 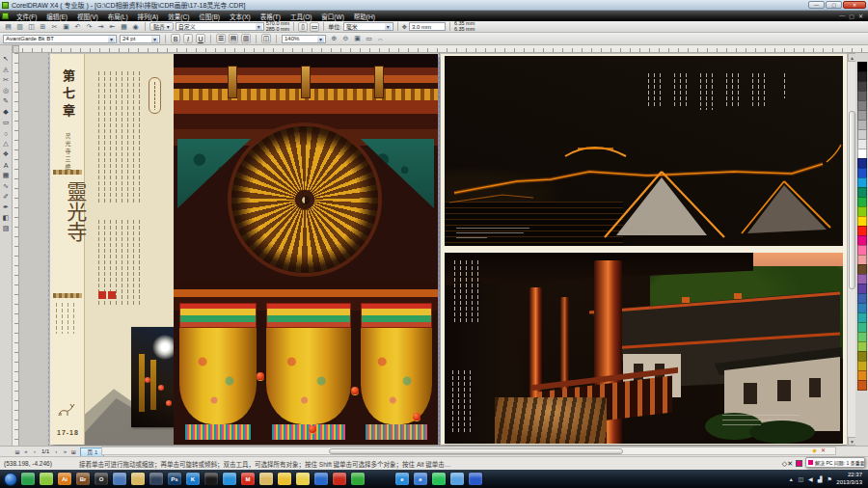 What do you see at coordinates (427, 27) in the screenshot?
I see `nudge-field: 3.0 mm` at bounding box center [427, 27].